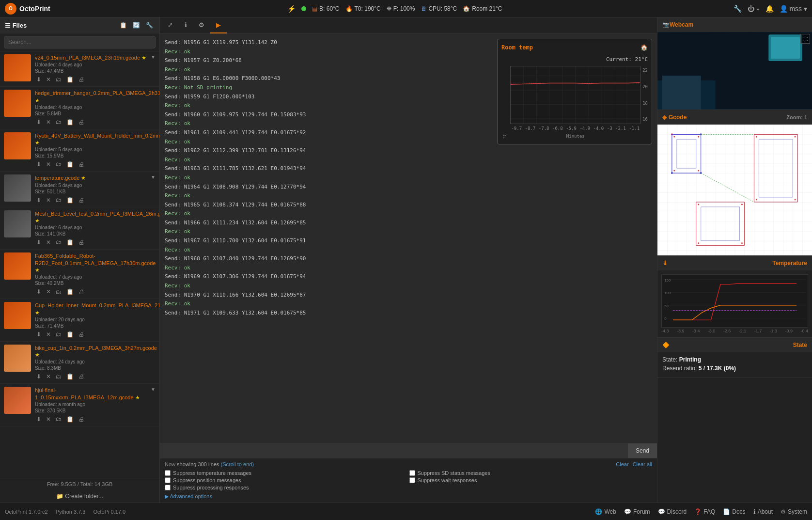  What do you see at coordinates (79, 496) in the screenshot?
I see `create-folder-button: 📁 Create folder...` at bounding box center [79, 496].